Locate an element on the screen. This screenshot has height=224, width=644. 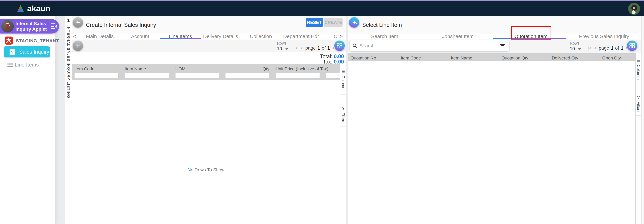
filter-input-unit-price is located at coordinates (298, 76).